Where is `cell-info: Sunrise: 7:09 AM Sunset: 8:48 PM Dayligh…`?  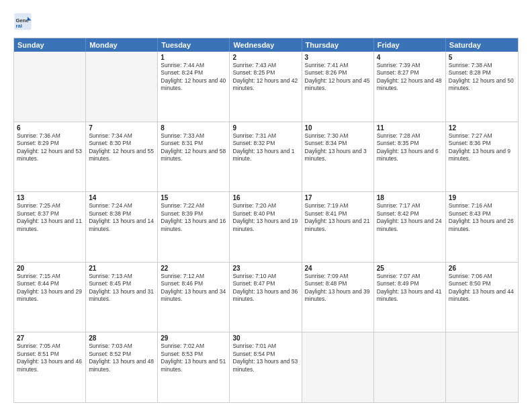 cell-info: Sunrise: 7:09 AM Sunset: 8:48 PM Dayligh… is located at coordinates (338, 288).